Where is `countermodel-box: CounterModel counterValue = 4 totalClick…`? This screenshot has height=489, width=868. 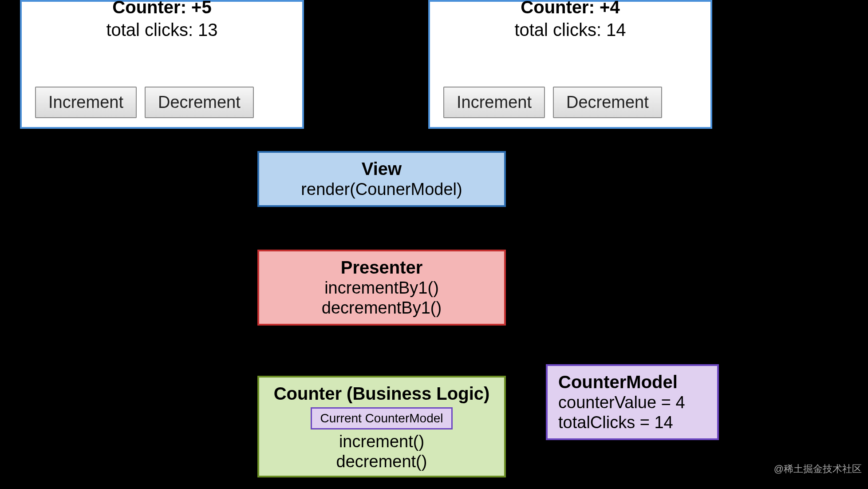 countermodel-box: CounterModel counterValue = 4 totalClick… is located at coordinates (632, 402).